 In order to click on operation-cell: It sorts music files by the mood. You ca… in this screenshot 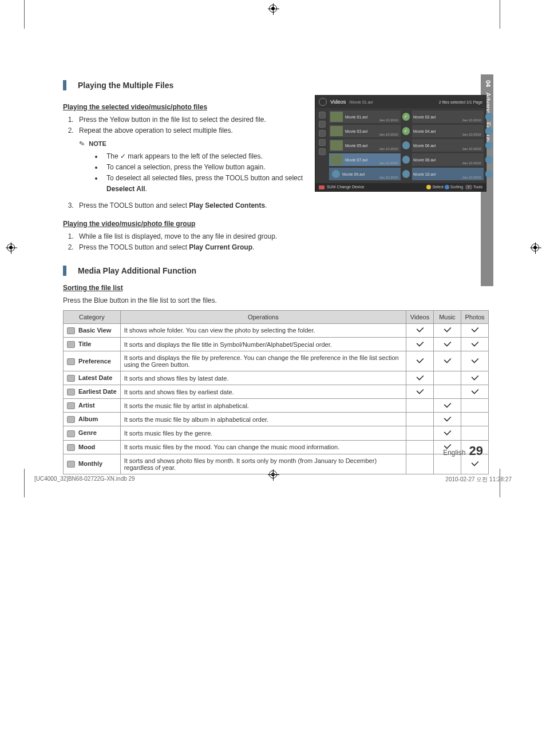, I will do `click(263, 447)`.